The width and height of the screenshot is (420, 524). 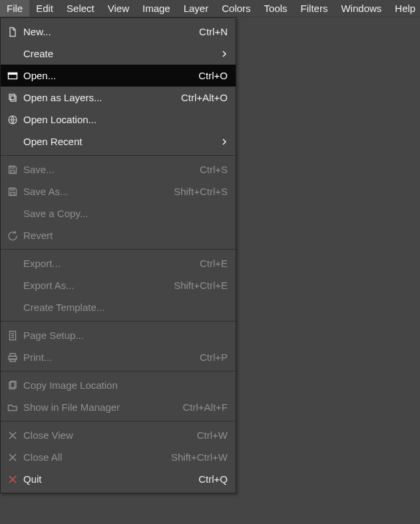 I want to click on menu-windows: Windows, so click(x=361, y=8).